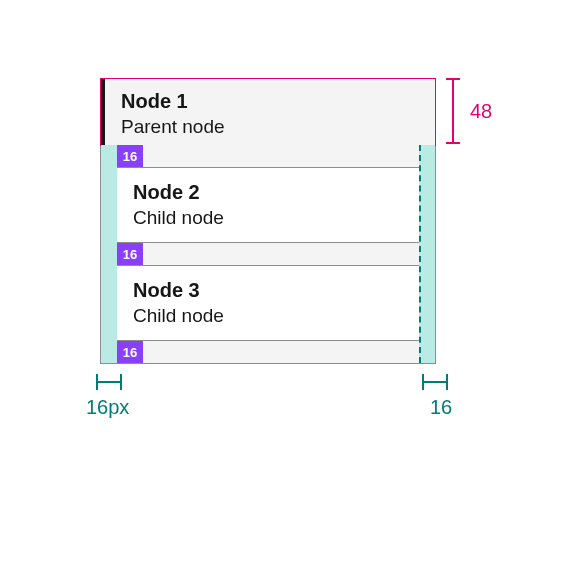 Image resolution: width=576 pixels, height=578 pixels. I want to click on left-padding-label: 16px, so click(108, 408).